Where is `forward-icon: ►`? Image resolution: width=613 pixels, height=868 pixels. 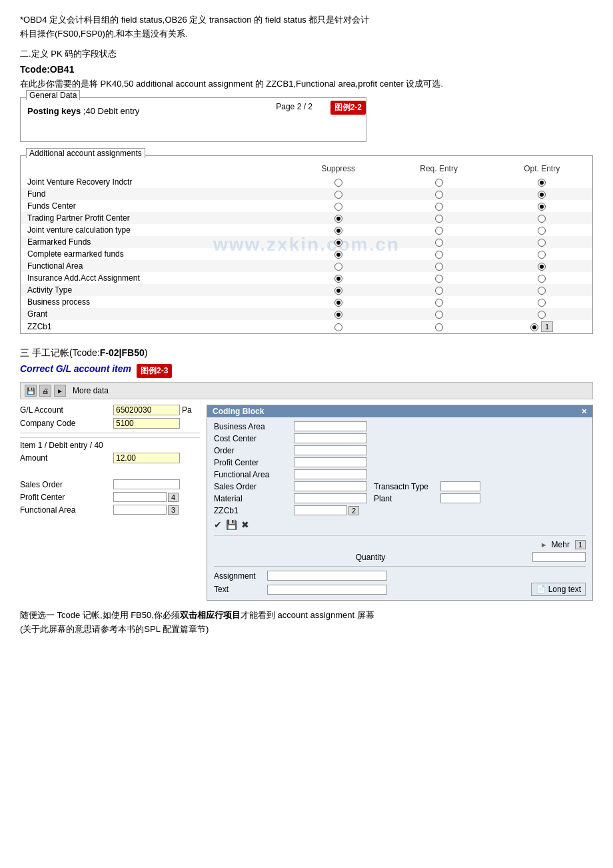 forward-icon: ► is located at coordinates (60, 391).